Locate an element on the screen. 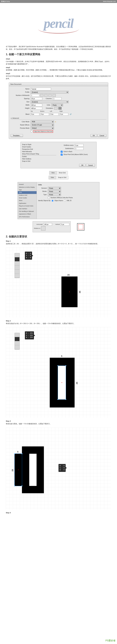 The width and height of the screenshot is (117, 644). pixelgrid-checkbox is located at coordinates (62, 154).